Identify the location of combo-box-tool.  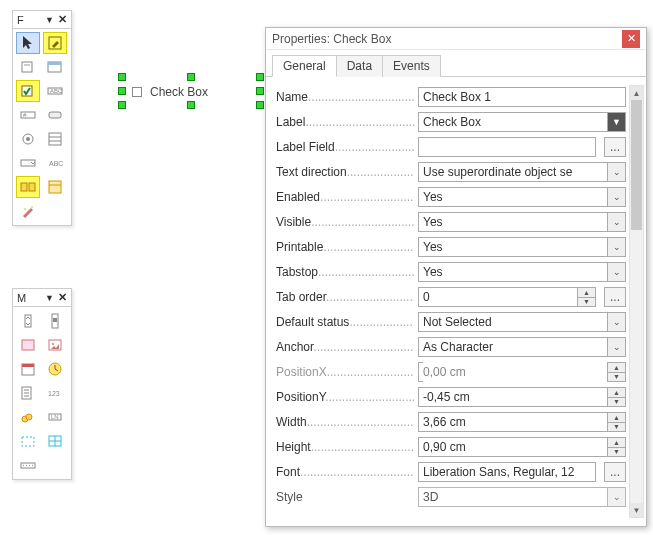
(28, 163).